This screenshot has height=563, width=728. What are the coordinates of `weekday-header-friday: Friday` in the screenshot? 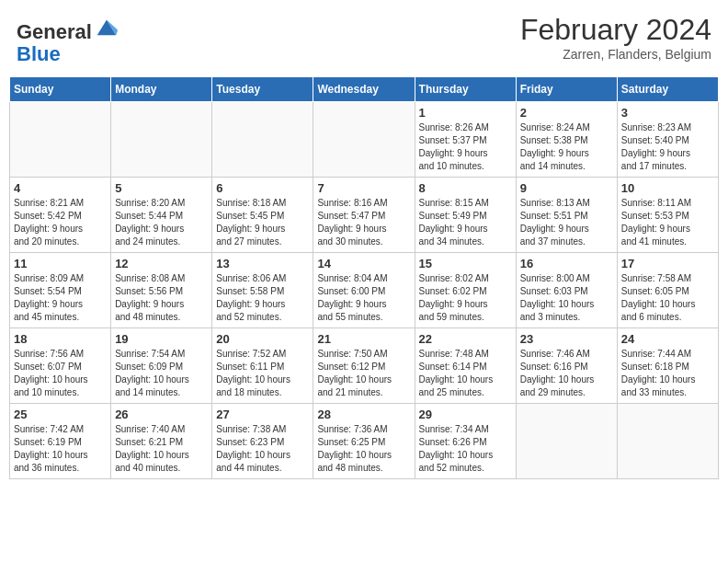 It's located at (566, 90).